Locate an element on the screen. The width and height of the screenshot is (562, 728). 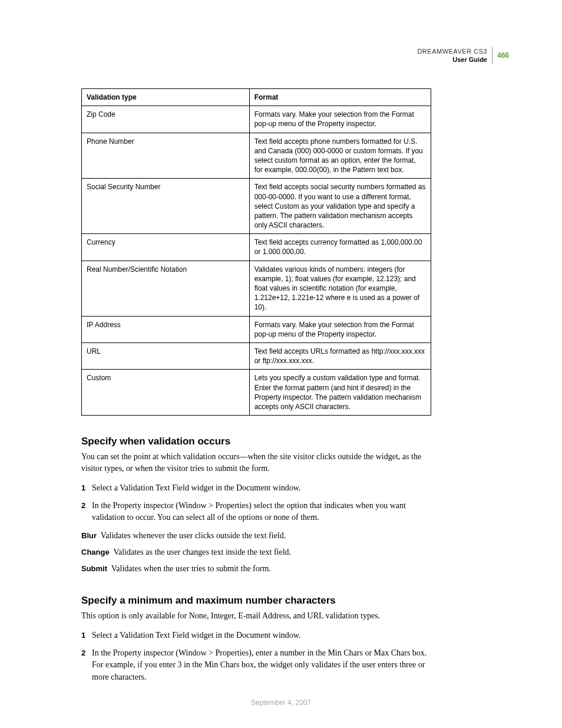
section-intro: You can set the point at which validatio… is located at coordinates (256, 463).